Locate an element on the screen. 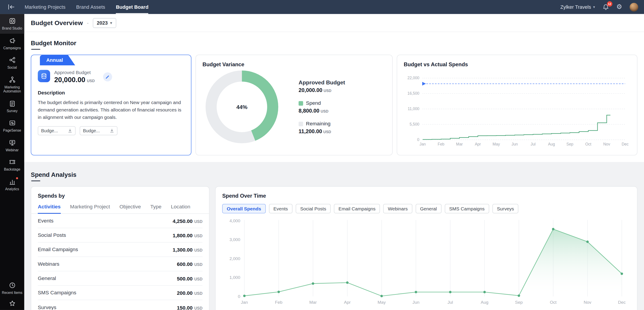  tab-activities: Activities is located at coordinates (49, 209).